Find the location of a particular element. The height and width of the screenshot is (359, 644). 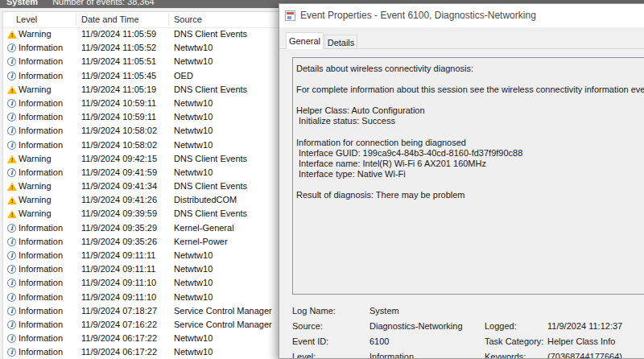

footer-value-1: System is located at coordinates (385, 311).